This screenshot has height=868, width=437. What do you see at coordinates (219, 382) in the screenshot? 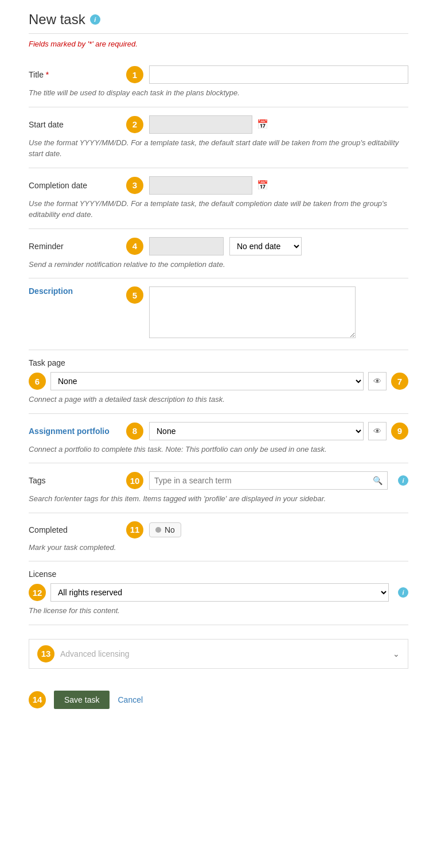
I see `task-page-section: Task page 6 None 👁 7 Connect a page with…` at bounding box center [219, 382].